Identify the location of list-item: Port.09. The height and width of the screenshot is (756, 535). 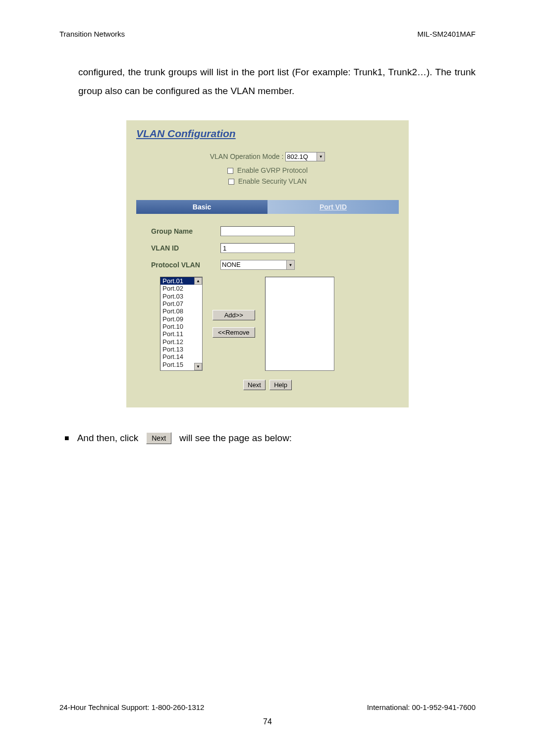
(181, 319).